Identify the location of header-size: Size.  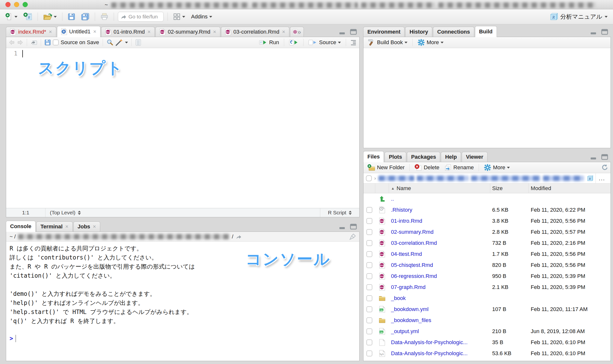
(509, 188).